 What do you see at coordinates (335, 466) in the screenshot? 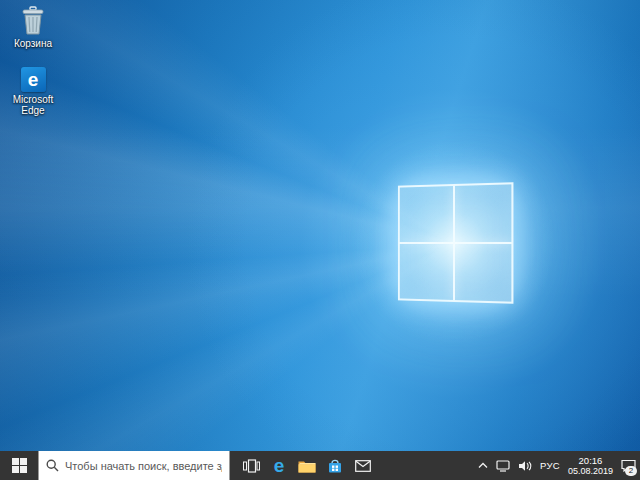
I see `microsoft-store-icon` at bounding box center [335, 466].